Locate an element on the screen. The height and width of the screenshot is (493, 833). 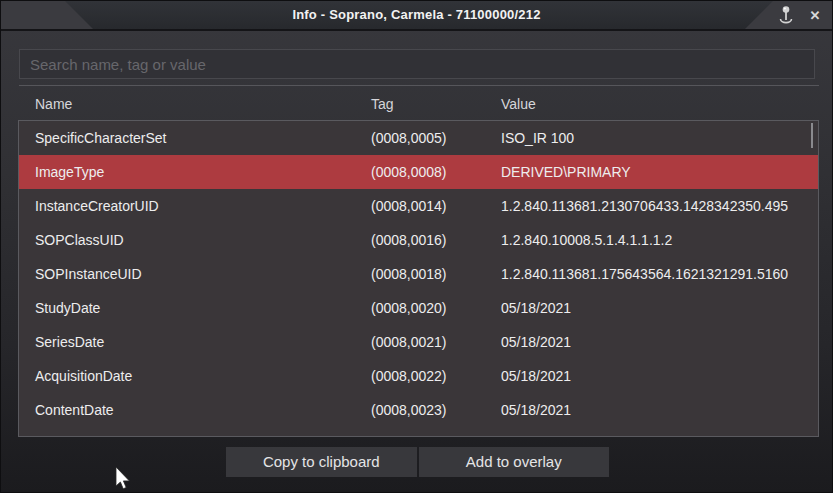
cell-tag: (0008,0008) is located at coordinates (436, 172).